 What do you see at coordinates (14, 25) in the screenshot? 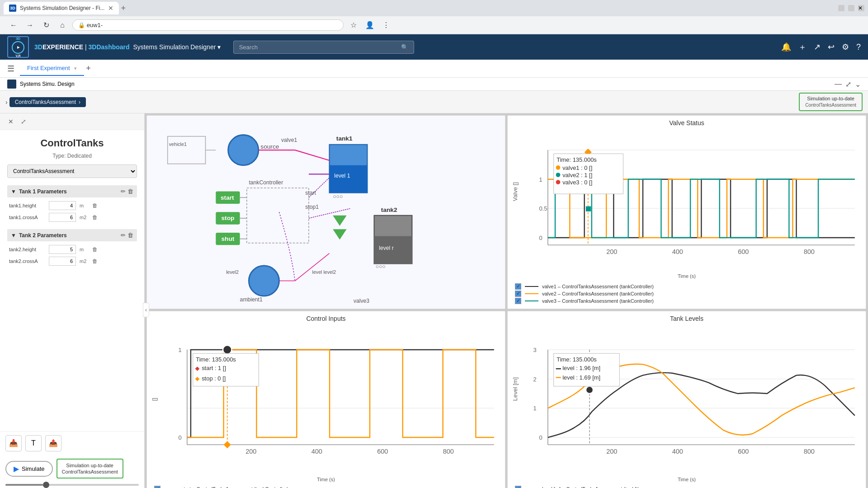
I see `back-button: ←` at bounding box center [14, 25].